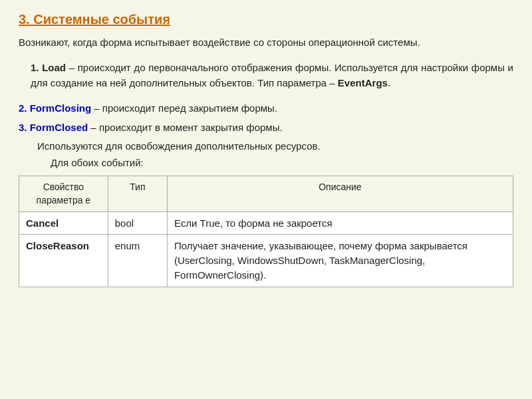  What do you see at coordinates (282, 164) in the screenshot?
I see `for-both: Для обоих событий:` at bounding box center [282, 164].